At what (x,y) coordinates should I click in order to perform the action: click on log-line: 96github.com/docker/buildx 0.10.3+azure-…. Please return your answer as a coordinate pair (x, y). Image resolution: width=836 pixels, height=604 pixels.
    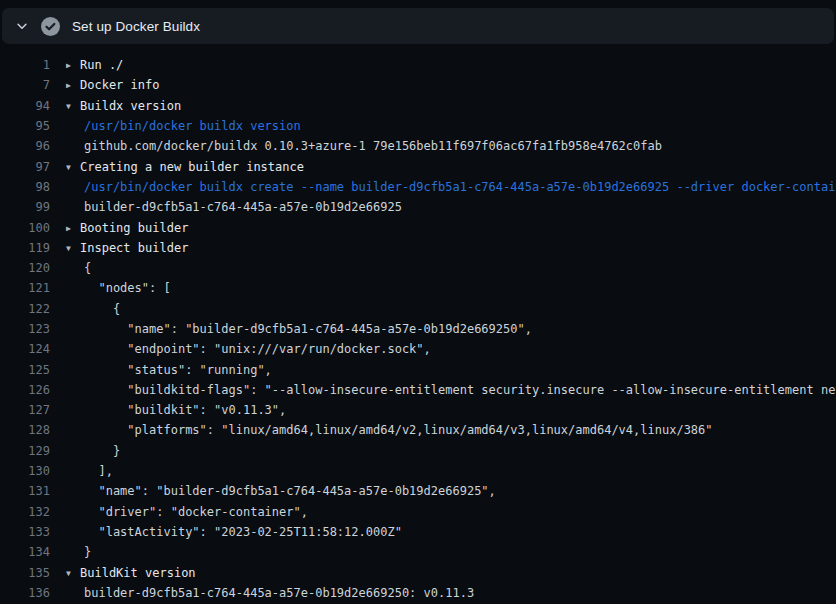
    Looking at the image, I should click on (418, 146).